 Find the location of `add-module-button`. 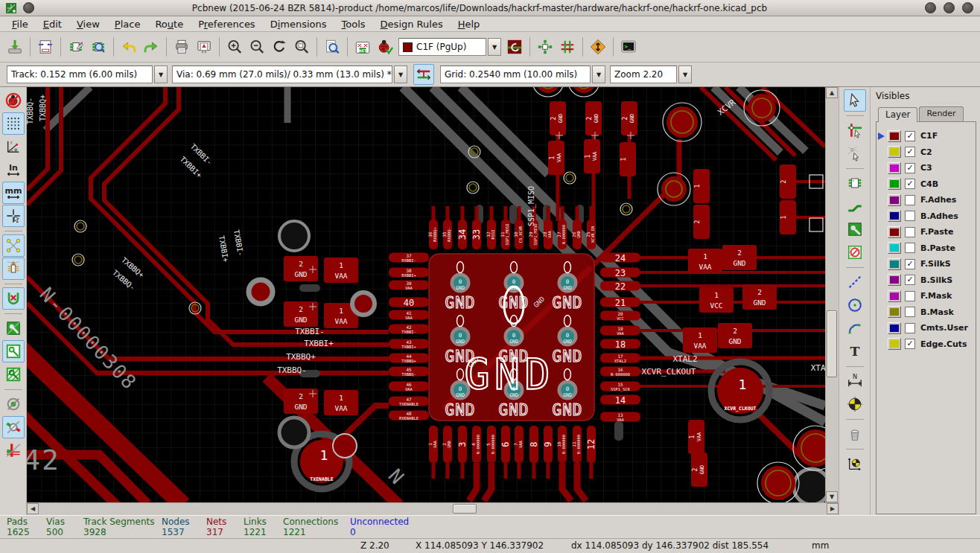

add-module-button is located at coordinates (855, 183).